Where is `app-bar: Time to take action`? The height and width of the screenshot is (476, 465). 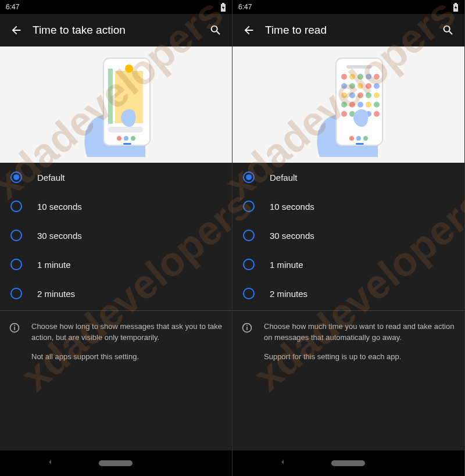 app-bar: Time to take action is located at coordinates (116, 30).